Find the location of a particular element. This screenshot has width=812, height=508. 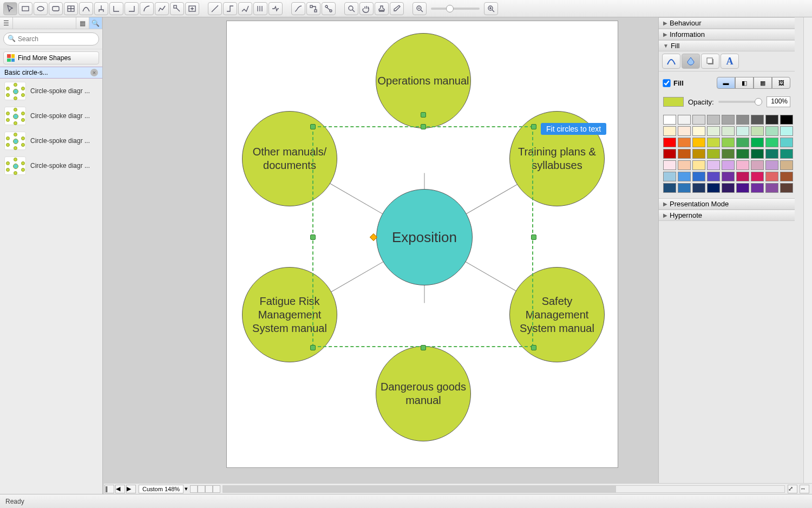

connector-l-tool is located at coordinates (116, 9).